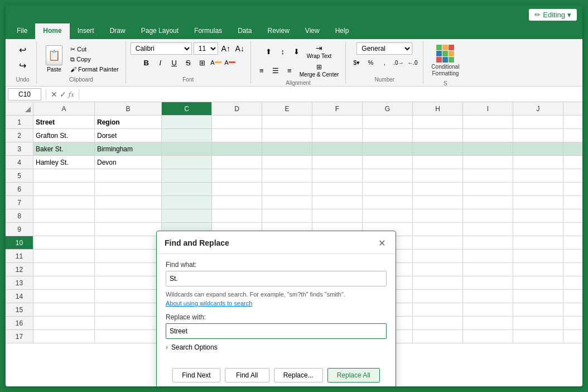 Image resolution: width=588 pixels, height=392 pixels. Describe the element at coordinates (438, 243) in the screenshot. I see `cell-h10` at that location.